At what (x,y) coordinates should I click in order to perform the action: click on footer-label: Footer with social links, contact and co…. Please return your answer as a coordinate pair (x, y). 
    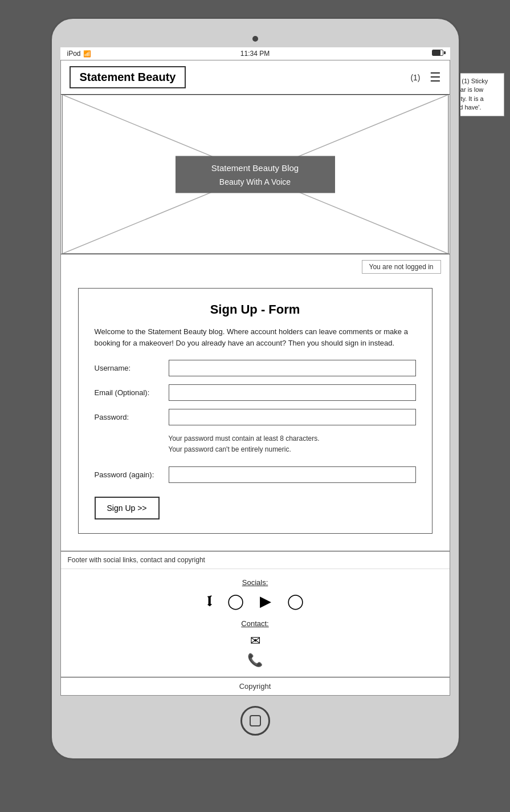
    Looking at the image, I should click on (255, 560).